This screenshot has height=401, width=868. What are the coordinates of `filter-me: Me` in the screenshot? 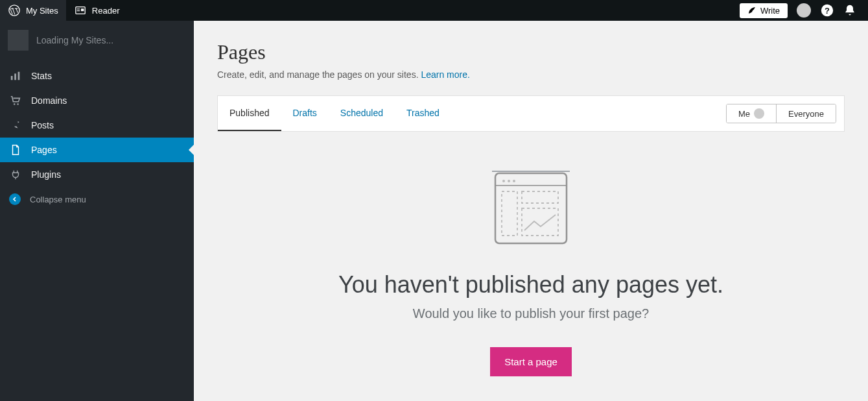 It's located at (751, 114).